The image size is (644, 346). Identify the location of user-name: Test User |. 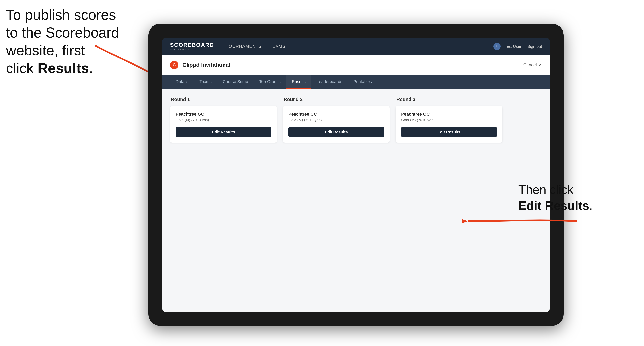
(514, 46).